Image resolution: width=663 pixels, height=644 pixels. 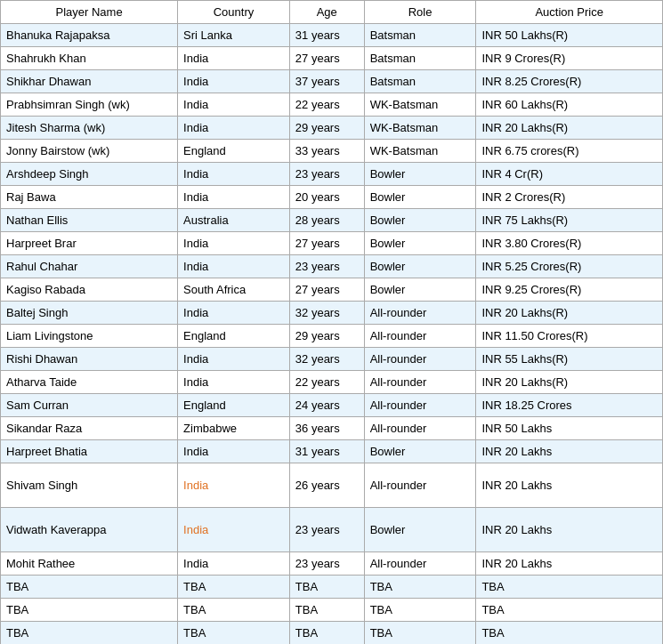 I want to click on cell-price: INR 20 Lakhs(R), so click(x=570, y=128).